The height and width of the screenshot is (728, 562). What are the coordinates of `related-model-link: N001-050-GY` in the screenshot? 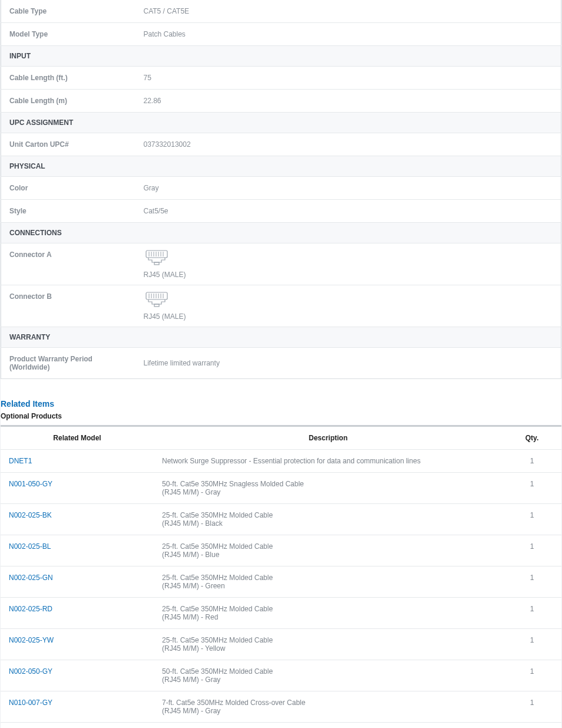 It's located at (31, 484).